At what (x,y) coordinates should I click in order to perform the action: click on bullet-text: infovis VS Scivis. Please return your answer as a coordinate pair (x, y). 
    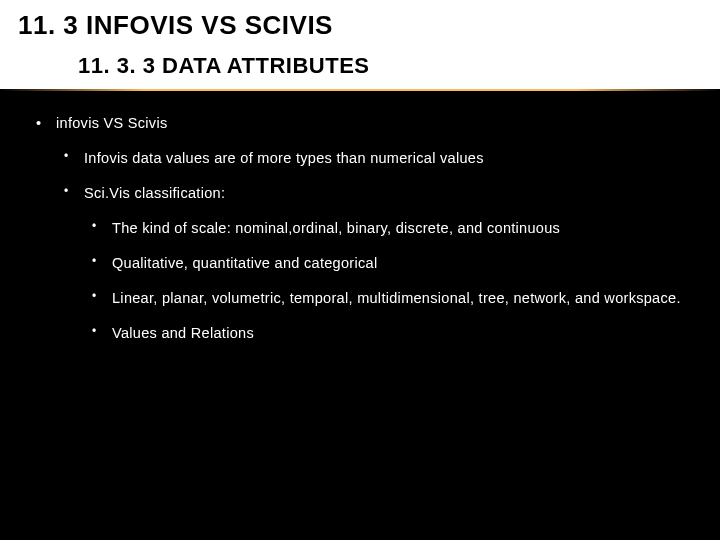
    Looking at the image, I should click on (112, 123).